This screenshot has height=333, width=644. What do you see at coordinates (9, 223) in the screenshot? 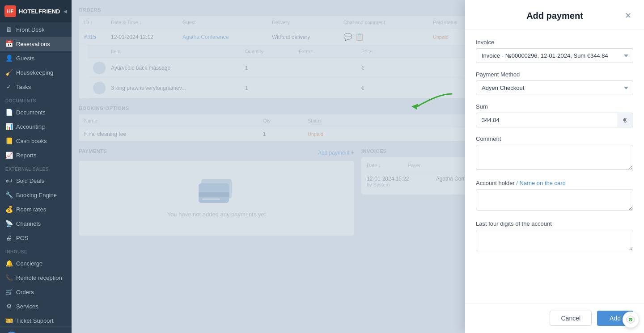
I see `channels-icon: 📡` at bounding box center [9, 223].